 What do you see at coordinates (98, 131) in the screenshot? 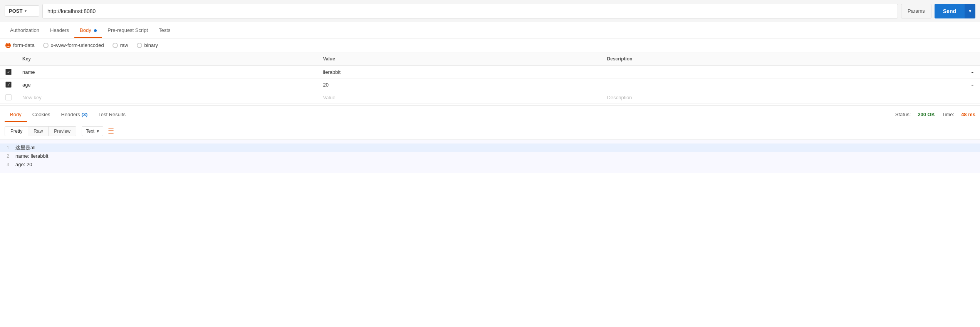
I see `format-chevron-icon: ▾` at bounding box center [98, 131].